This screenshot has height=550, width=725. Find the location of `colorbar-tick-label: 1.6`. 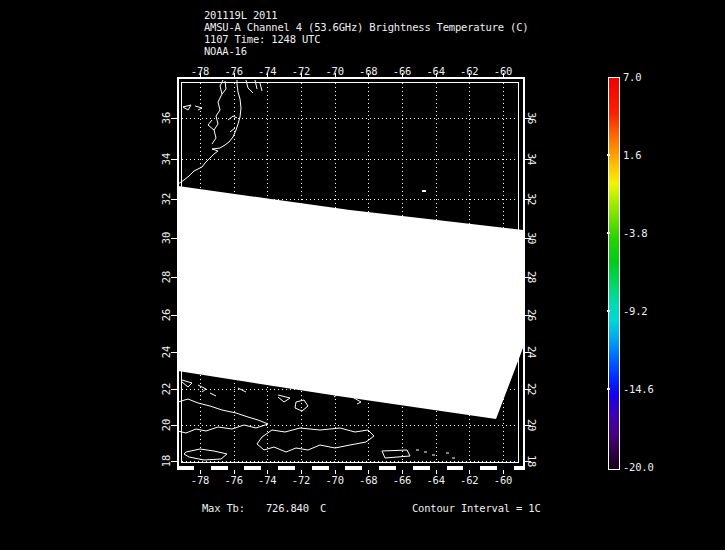

colorbar-tick-label: 1.6 is located at coordinates (632, 155).